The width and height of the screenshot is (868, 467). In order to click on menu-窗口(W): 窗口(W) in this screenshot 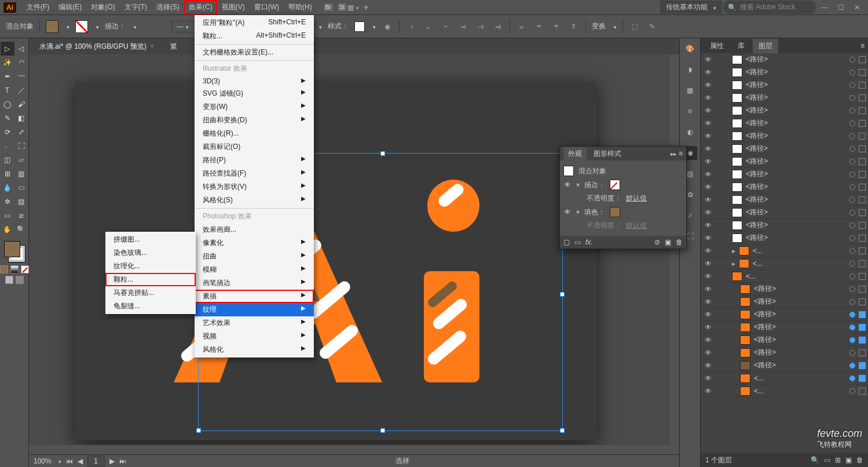, I will do `click(266, 7)`.